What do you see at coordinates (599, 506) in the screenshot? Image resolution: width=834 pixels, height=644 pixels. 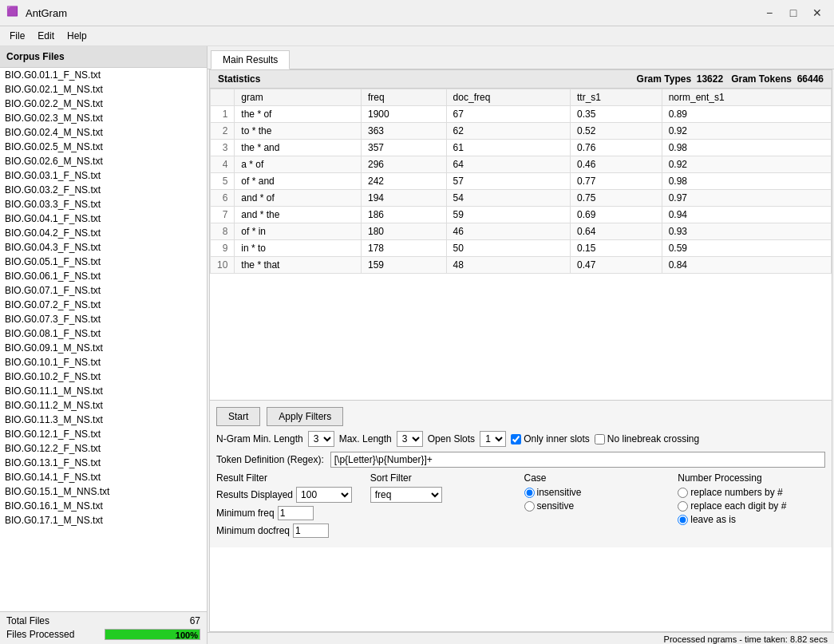 I see `case-sensitive-label: sensitive` at bounding box center [599, 506].